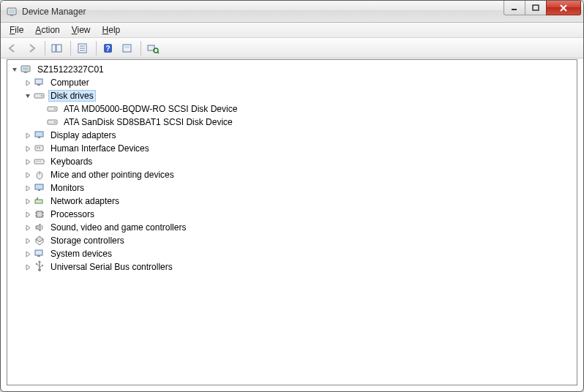 Image resolution: width=584 pixels, height=392 pixels. What do you see at coordinates (151, 109) in the screenshot?
I see `node-label: ATA MD05000-BQDW-RO SCSI Disk Device` at bounding box center [151, 109].